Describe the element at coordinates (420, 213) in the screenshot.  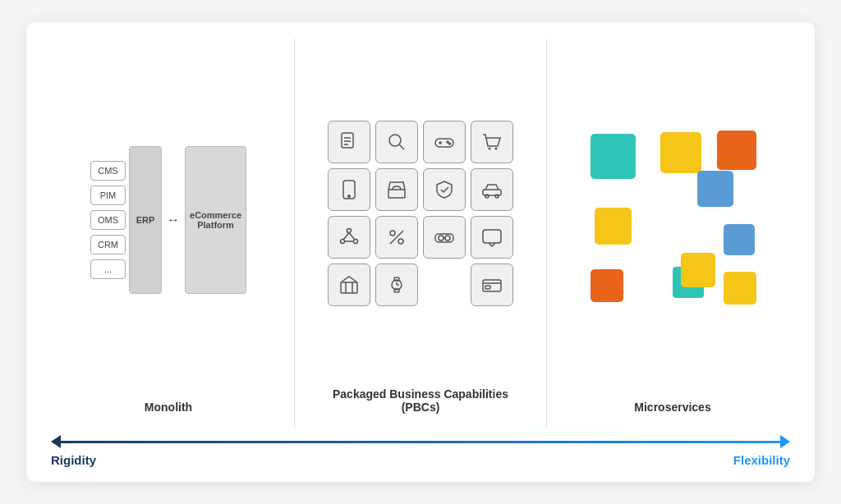
I see `pbc-diagram` at that location.